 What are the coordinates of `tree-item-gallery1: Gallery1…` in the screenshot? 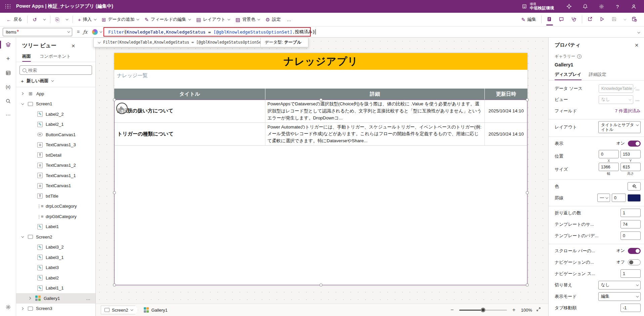 It's located at (56, 299).